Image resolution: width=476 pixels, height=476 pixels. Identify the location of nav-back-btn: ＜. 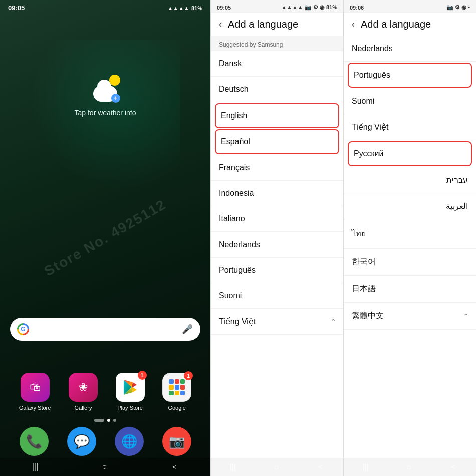
(174, 467).